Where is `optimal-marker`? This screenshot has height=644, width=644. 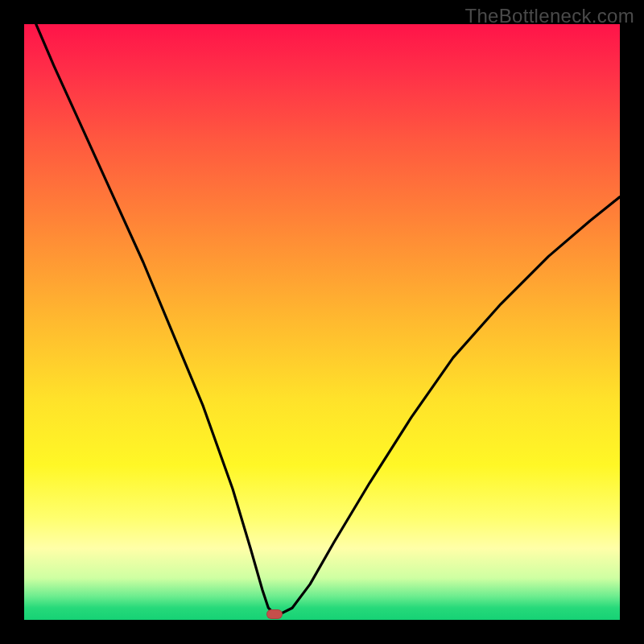 optimal-marker is located at coordinates (275, 614).